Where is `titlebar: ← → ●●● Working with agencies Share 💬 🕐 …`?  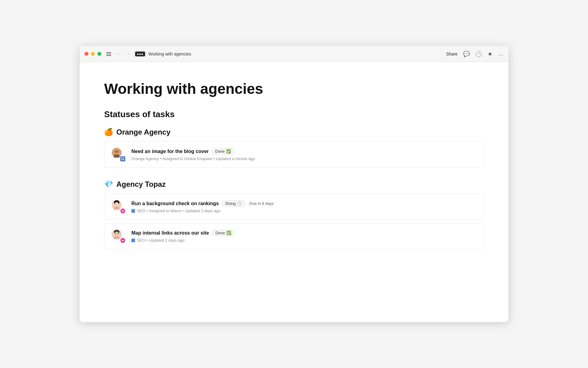
titlebar: ← → ●●● Working with agencies Share 💬 🕐 … is located at coordinates (294, 54).